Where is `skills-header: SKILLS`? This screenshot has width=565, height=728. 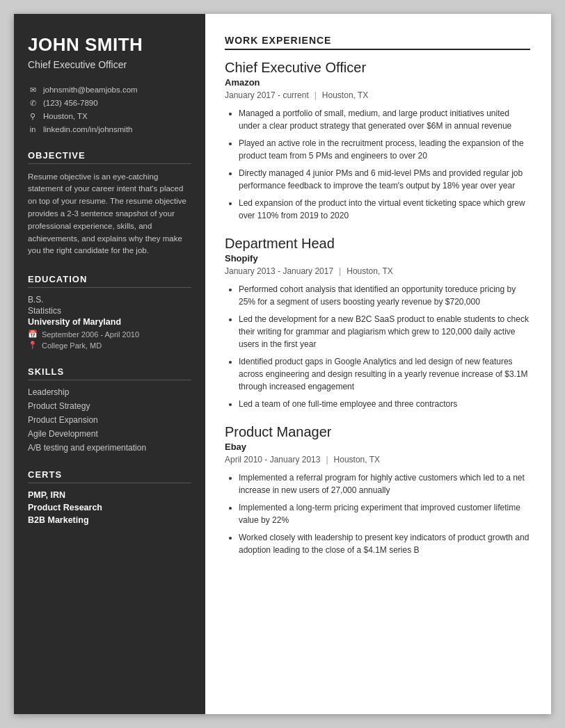
skills-header: SKILLS is located at coordinates (110, 373).